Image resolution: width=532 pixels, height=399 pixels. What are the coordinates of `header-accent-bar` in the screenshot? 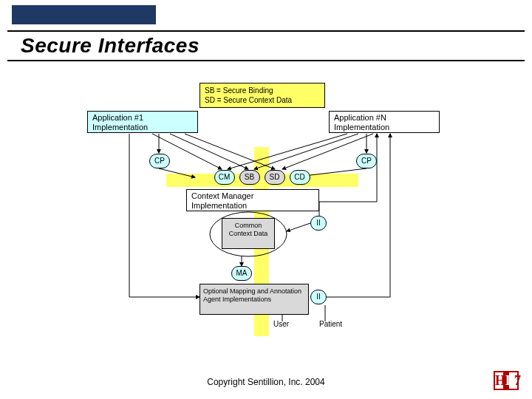 It's located at (84, 15).